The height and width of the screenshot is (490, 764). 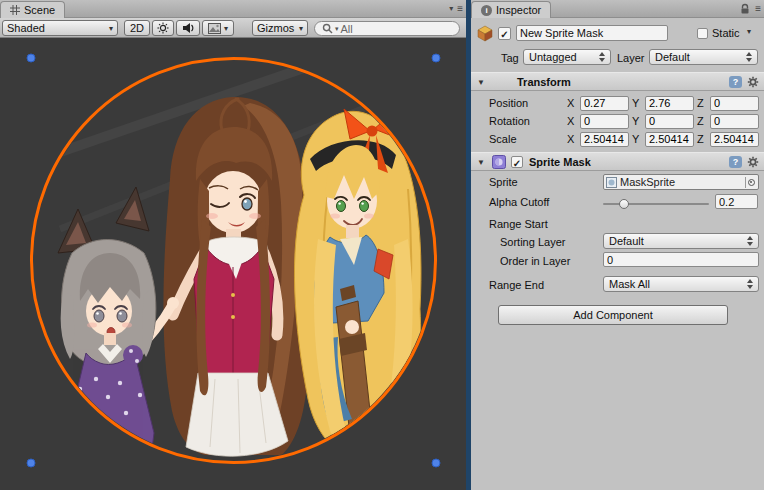 I want to click on search-icon, so click(x=328, y=28).